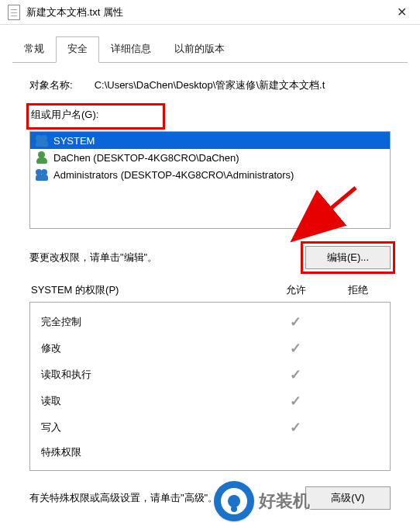  I want to click on advanced-hint: 有关特殊权限或高级设置，请单击"高级"。, so click(124, 498).